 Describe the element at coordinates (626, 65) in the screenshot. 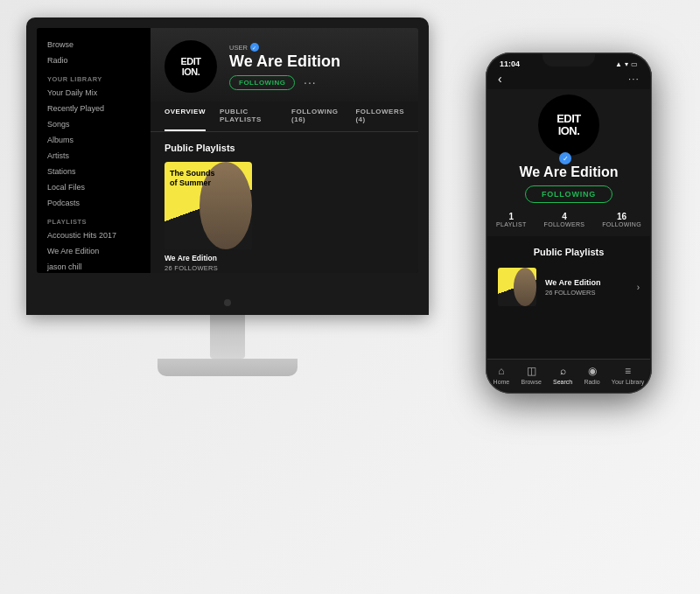

I see `status-icons: ▲ ▾ ▭` at that location.